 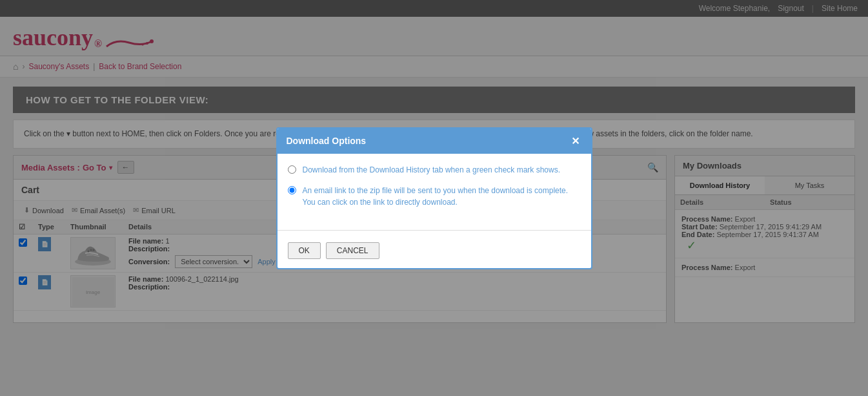 What do you see at coordinates (327, 141) in the screenshot?
I see `modal-title: Download Options` at bounding box center [327, 141].